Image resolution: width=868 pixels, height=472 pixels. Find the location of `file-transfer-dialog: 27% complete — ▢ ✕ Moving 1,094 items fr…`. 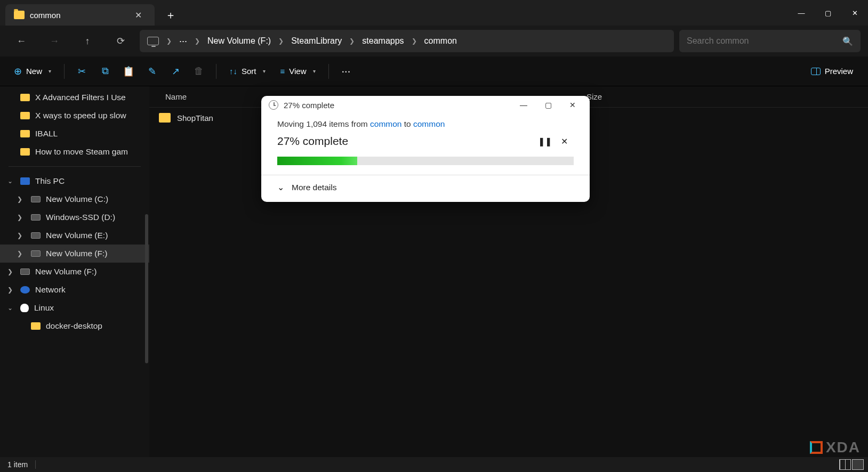

file-transfer-dialog: 27% complete — ▢ ✕ Moving 1,094 items fr… is located at coordinates (425, 149).